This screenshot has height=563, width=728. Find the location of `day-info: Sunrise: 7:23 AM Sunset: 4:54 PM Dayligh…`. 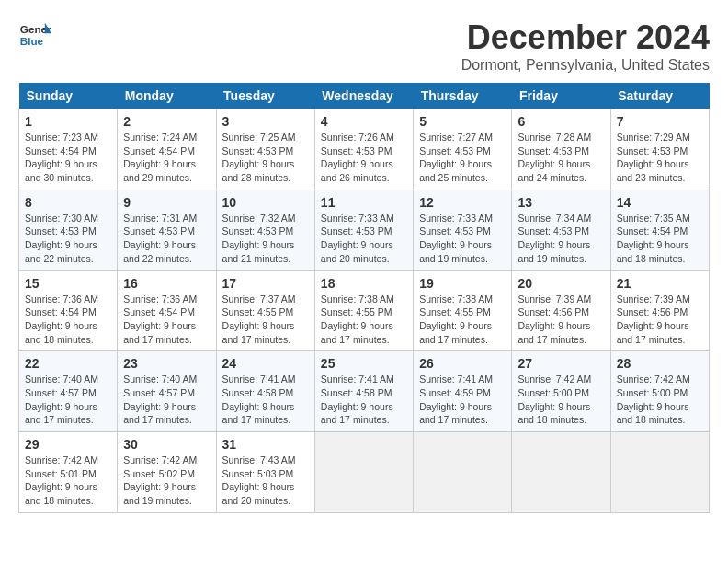

day-info: Sunrise: 7:23 AM Sunset: 4:54 PM Dayligh… is located at coordinates (68, 158).